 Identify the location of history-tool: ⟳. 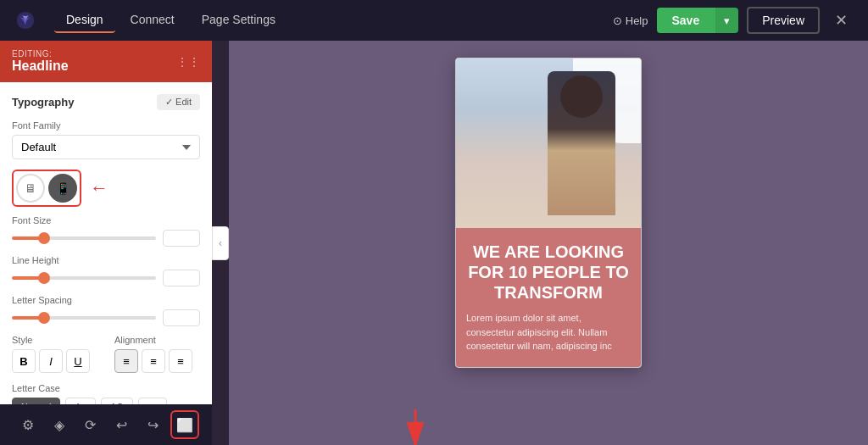
(91, 425).